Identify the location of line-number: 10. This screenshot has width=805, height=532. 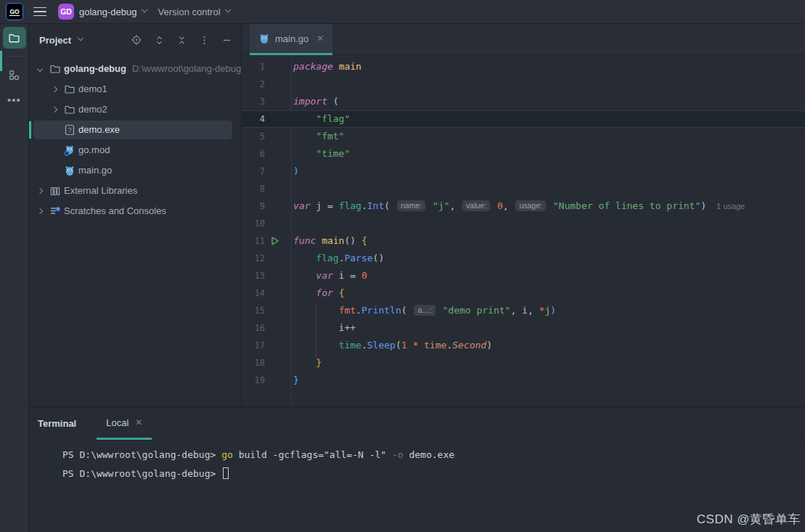
(254, 224).